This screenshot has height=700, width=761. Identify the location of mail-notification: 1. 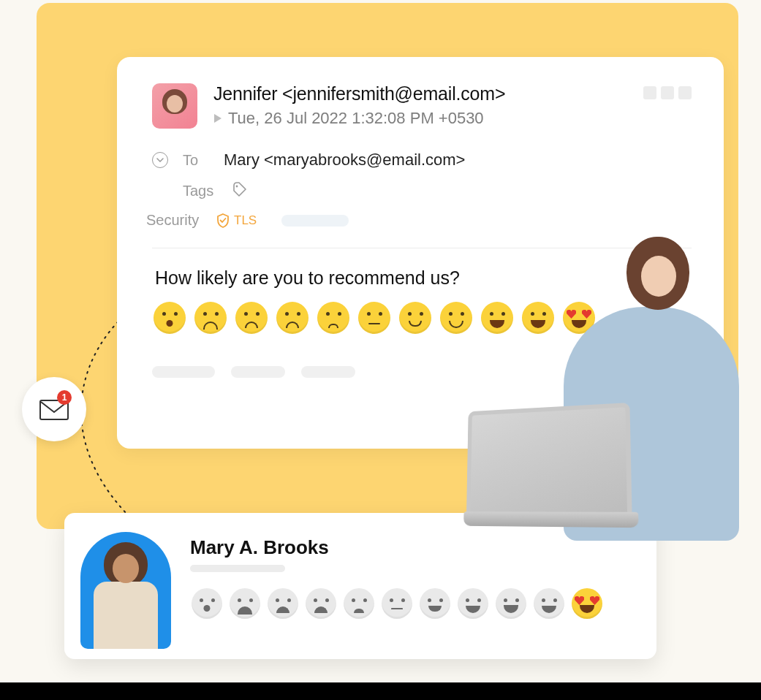
(54, 409).